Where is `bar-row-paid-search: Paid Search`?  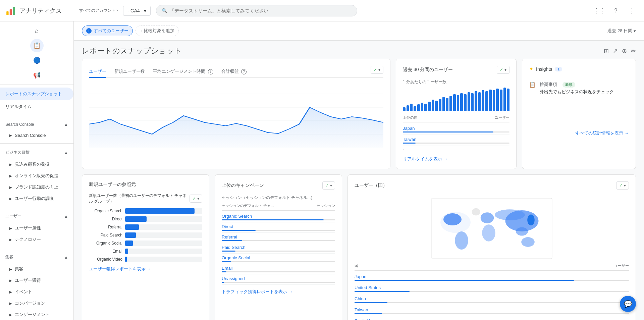
bar-row-paid-search: Paid Search is located at coordinates (146, 235).